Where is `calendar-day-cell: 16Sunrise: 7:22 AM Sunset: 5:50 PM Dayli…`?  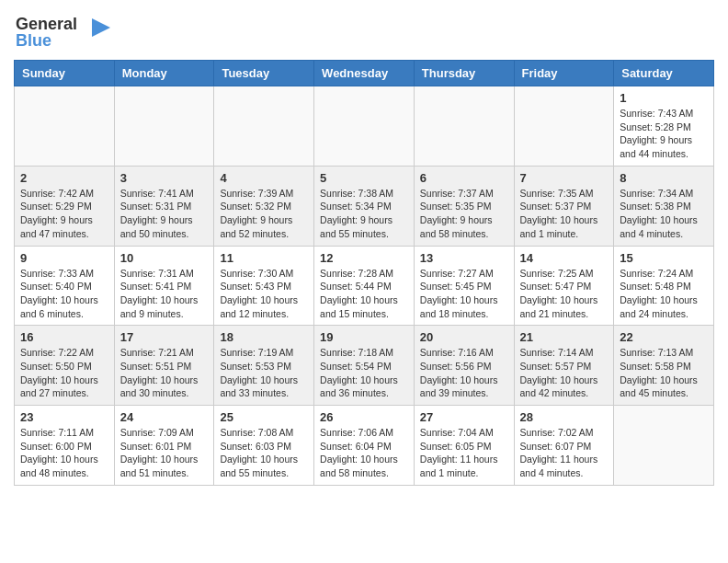
calendar-day-cell: 16Sunrise: 7:22 AM Sunset: 5:50 PM Dayli… is located at coordinates (64, 366).